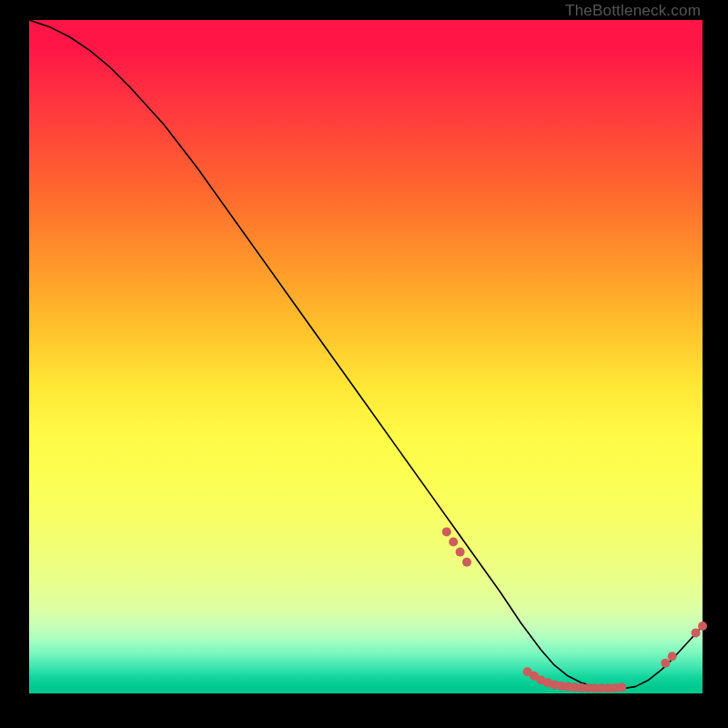 The image size is (728, 728). Describe the element at coordinates (633, 11) in the screenshot. I see `attribution-label: TheBottleneck.com` at that location.